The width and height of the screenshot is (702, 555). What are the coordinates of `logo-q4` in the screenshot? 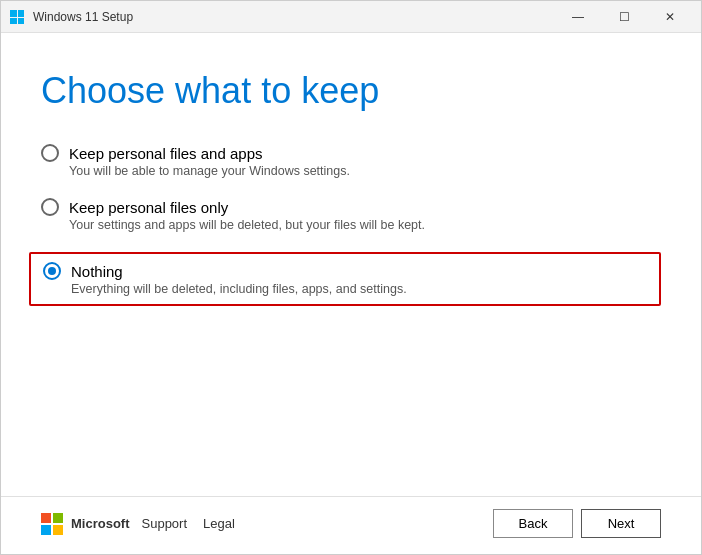 It's located at (58, 530).